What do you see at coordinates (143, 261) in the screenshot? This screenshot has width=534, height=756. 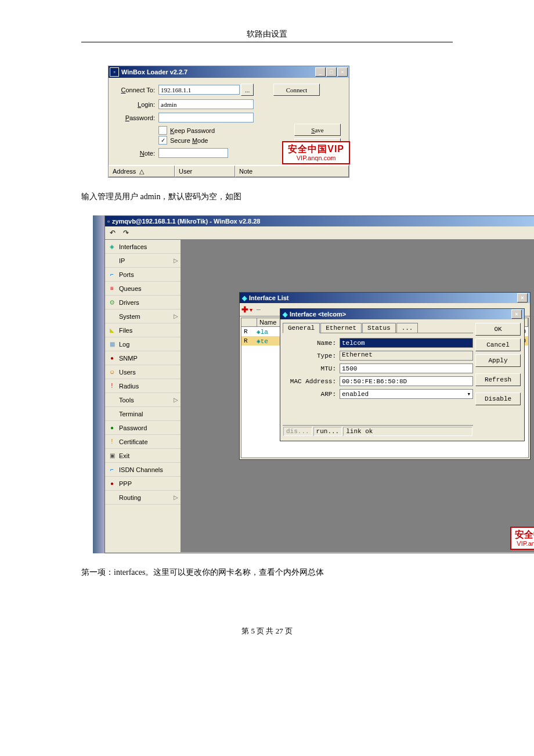 I see `sidebar-item-ip: IP▷` at bounding box center [143, 261].